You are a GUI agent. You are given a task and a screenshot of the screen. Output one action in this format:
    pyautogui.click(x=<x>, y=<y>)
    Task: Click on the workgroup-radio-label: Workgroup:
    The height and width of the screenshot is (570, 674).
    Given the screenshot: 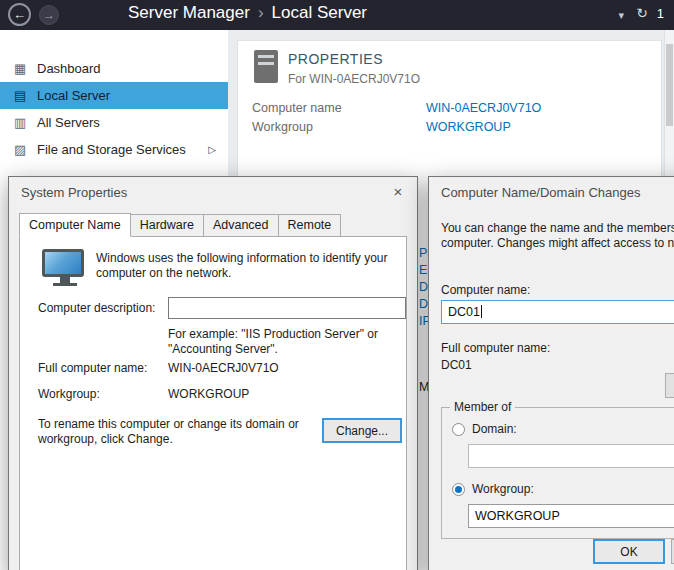 What is the action you would take?
    pyautogui.click(x=503, y=490)
    